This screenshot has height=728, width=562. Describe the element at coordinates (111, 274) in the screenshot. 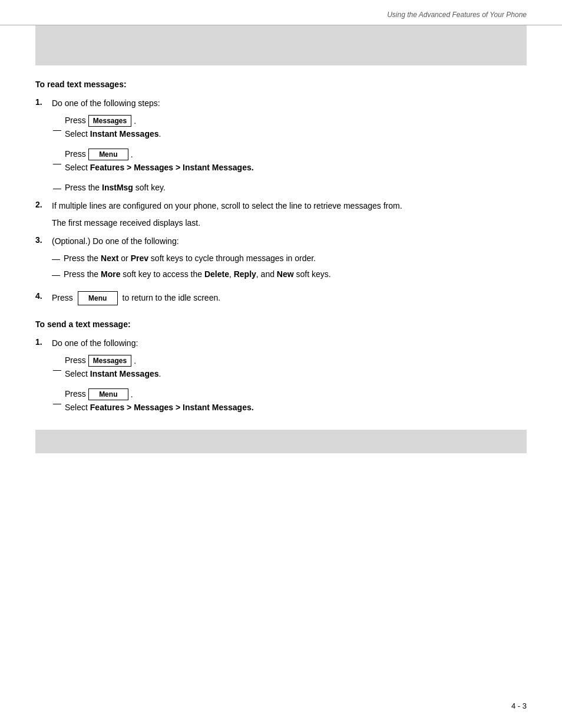

I see `more-bold: More` at that location.